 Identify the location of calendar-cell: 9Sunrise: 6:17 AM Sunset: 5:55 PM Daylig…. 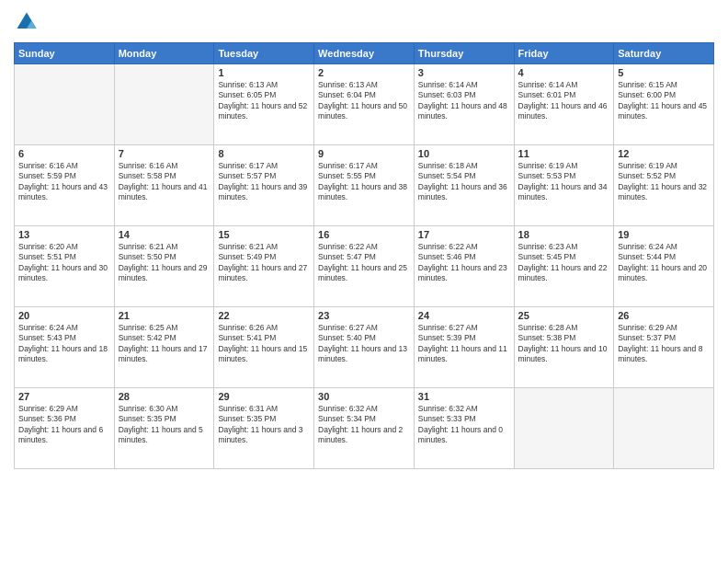
(364, 186).